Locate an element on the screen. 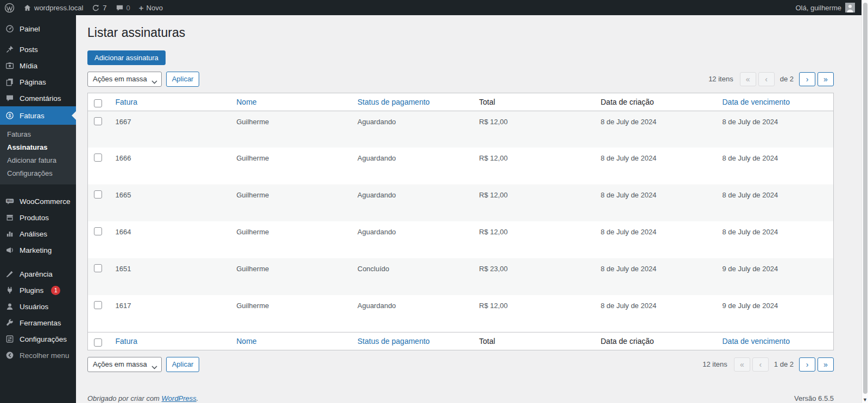 The width and height of the screenshot is (868, 403). sidebar-item-posts: Posts is located at coordinates (38, 49).